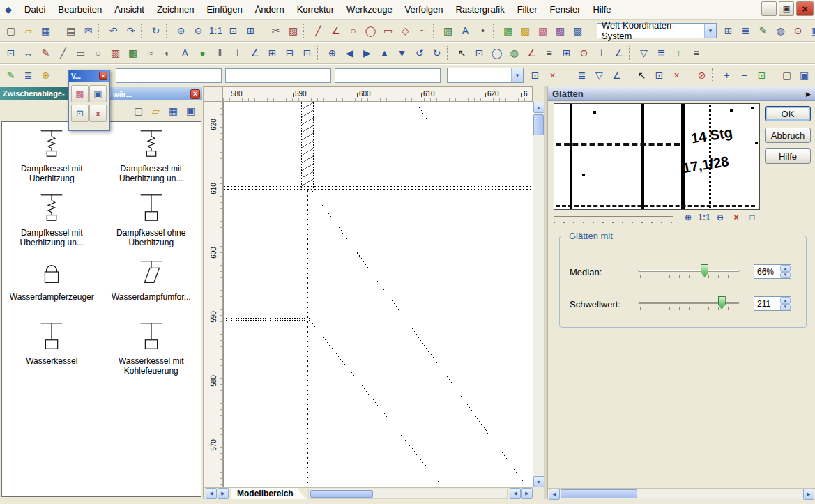 The height and width of the screenshot is (504, 815). Describe the element at coordinates (805, 75) in the screenshot. I see `sheet-settings-button: ▣` at that location.